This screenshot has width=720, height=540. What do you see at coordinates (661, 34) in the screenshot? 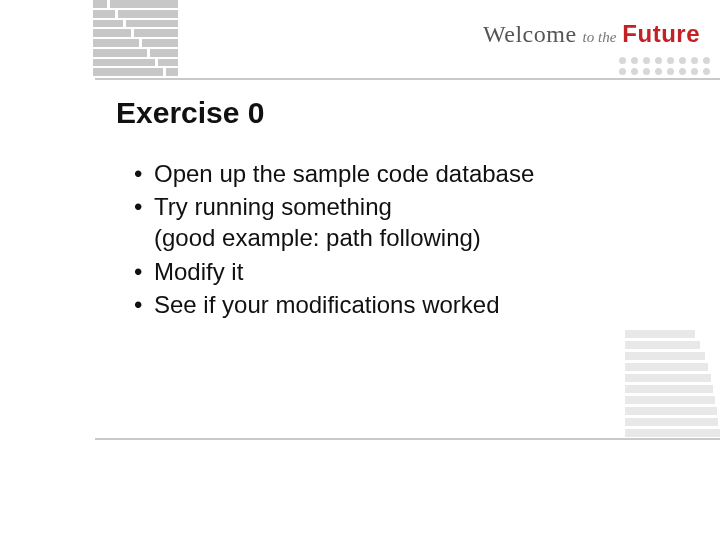
I see `brand-future: Future` at bounding box center [661, 34].